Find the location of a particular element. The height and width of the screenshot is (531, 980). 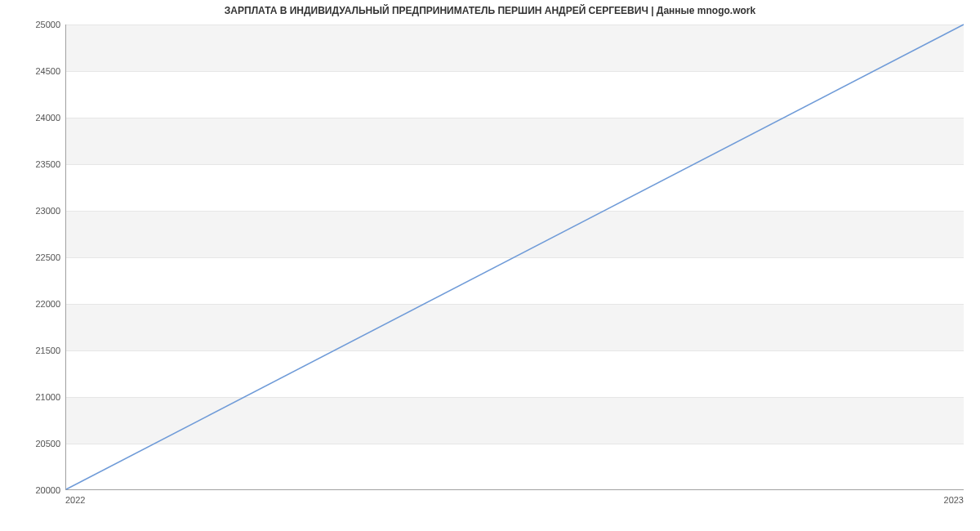

y-axis-tick-label: 21500 is located at coordinates (33, 350).